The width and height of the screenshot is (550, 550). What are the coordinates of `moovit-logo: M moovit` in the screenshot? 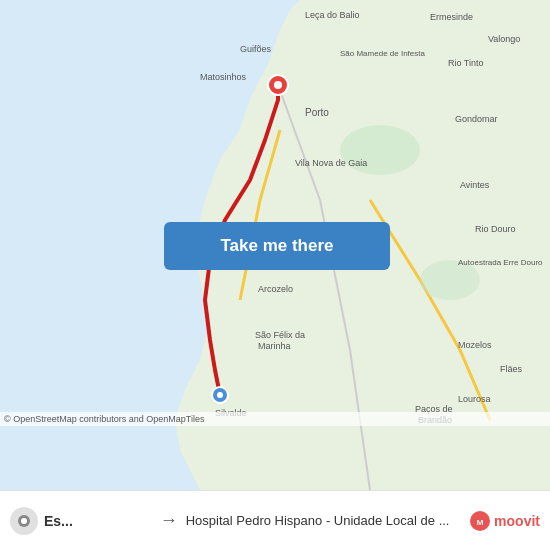 It's located at (504, 521).